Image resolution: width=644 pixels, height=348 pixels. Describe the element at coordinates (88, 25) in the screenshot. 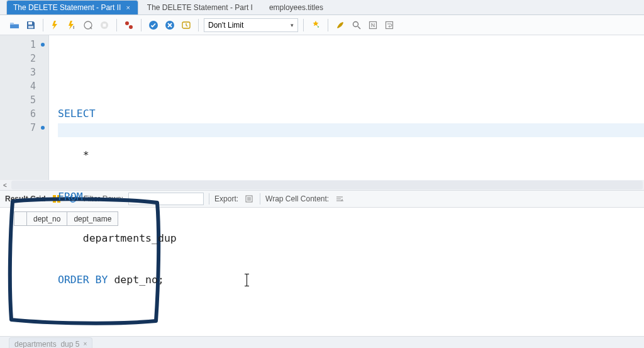

I see `explain-button` at that location.